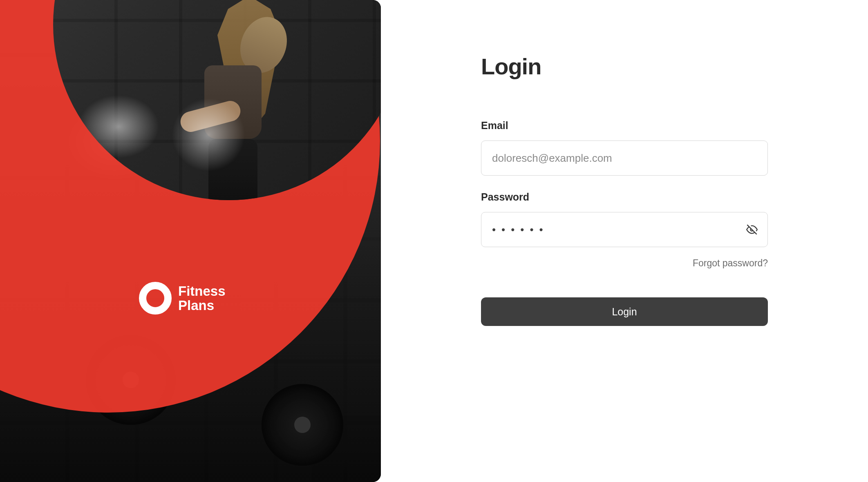 The height and width of the screenshot is (482, 868). What do you see at coordinates (752, 230) in the screenshot?
I see `toggle-password-visibility-button` at bounding box center [752, 230].